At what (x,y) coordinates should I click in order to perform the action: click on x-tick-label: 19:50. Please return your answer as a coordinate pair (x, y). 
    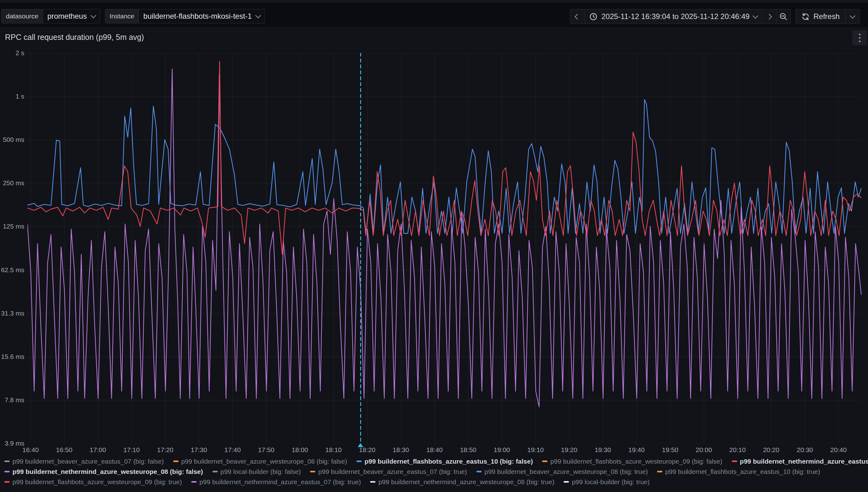
    Looking at the image, I should click on (670, 450).